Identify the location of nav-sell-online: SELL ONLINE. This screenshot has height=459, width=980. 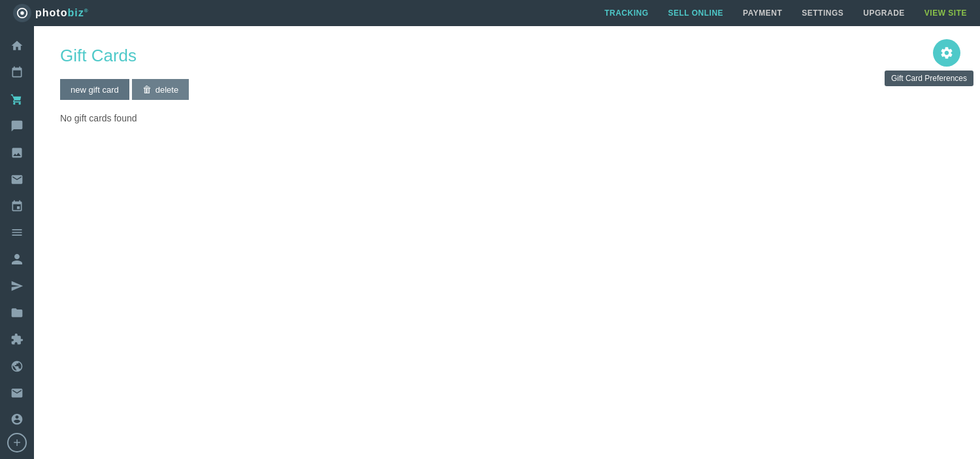
(695, 13).